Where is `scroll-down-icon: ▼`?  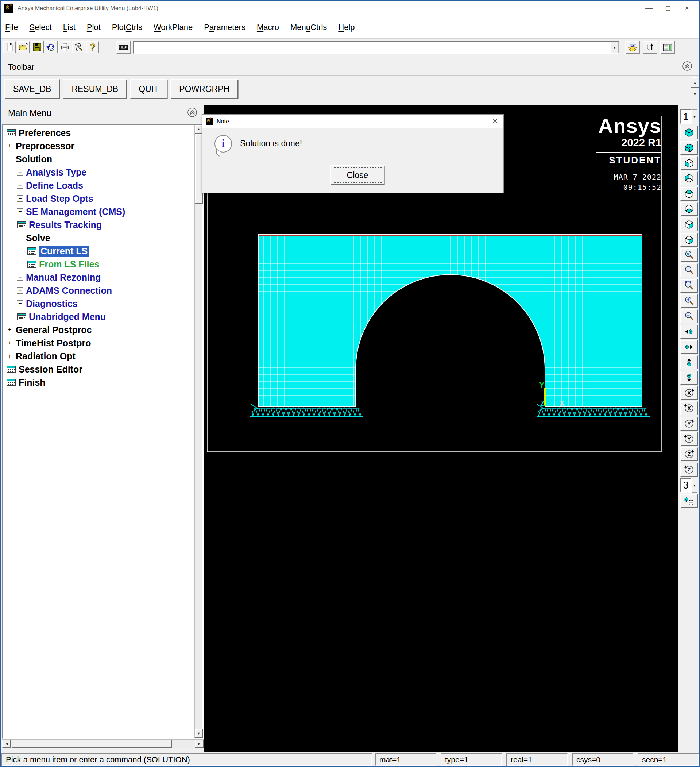
scroll-down-icon: ▼ is located at coordinates (199, 734).